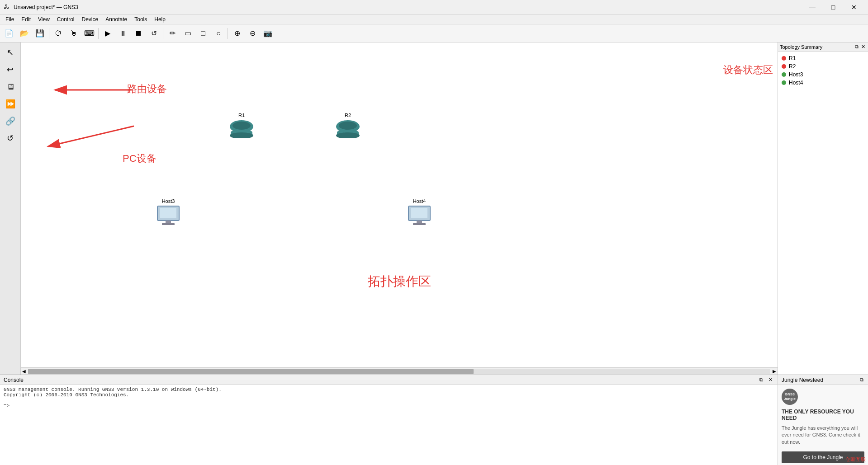 The height and width of the screenshot is (465, 868). Describe the element at coordinates (823, 380) in the screenshot. I see `news-header: Jungle Newsfeed ⧉` at that location.